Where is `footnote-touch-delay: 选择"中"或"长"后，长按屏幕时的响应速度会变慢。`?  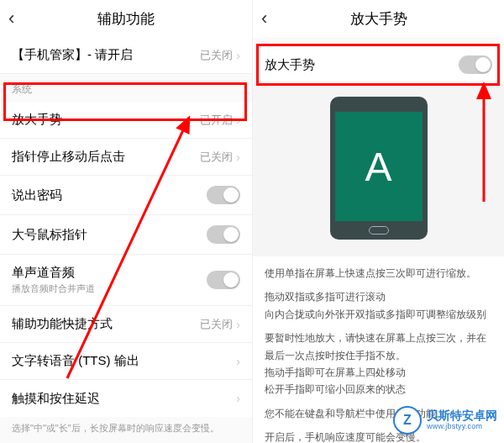 footnote-touch-delay: 选择"中"或"长"后，长按屏幕时的响应速度会变慢。 is located at coordinates (126, 430).